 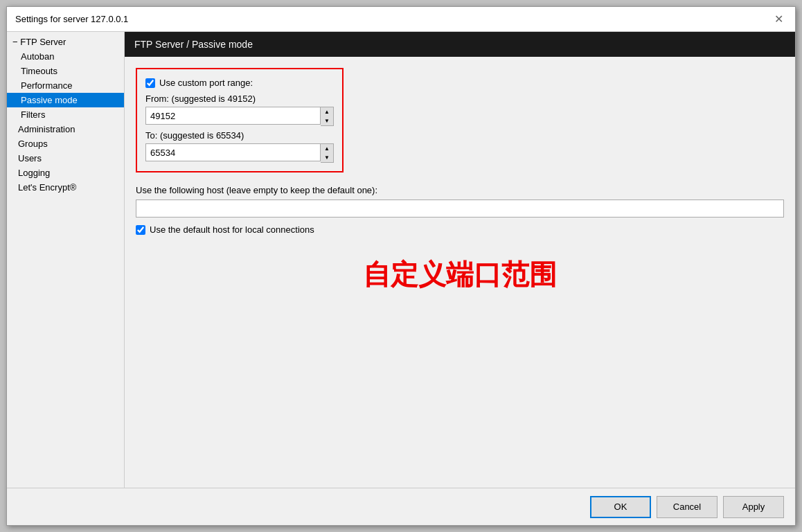 I want to click on sidebar-item-ftpserver: − FTP Server, so click(x=65, y=42).